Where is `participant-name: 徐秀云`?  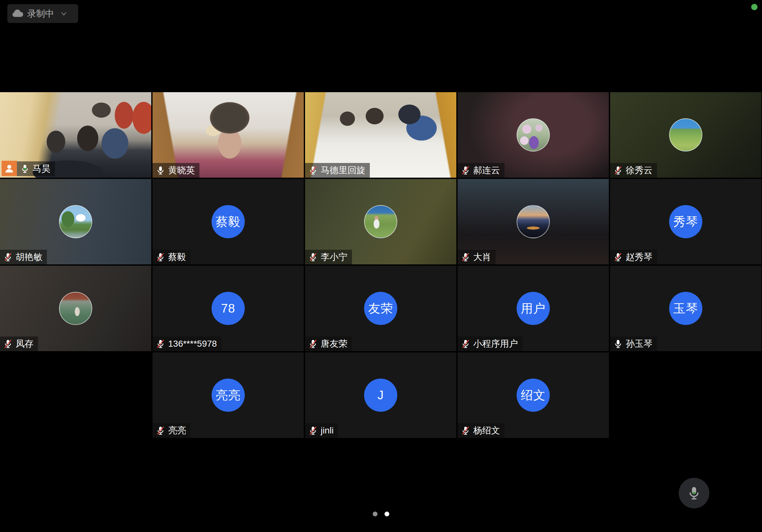
participant-name: 徐秀云 is located at coordinates (639, 170).